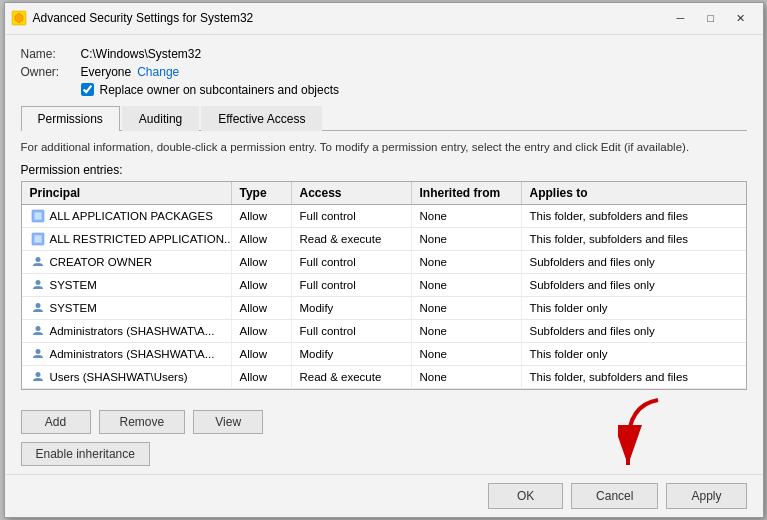 This screenshot has width=767, height=520. What do you see at coordinates (106, 72) in the screenshot?
I see `owner-value: Everyone` at bounding box center [106, 72].